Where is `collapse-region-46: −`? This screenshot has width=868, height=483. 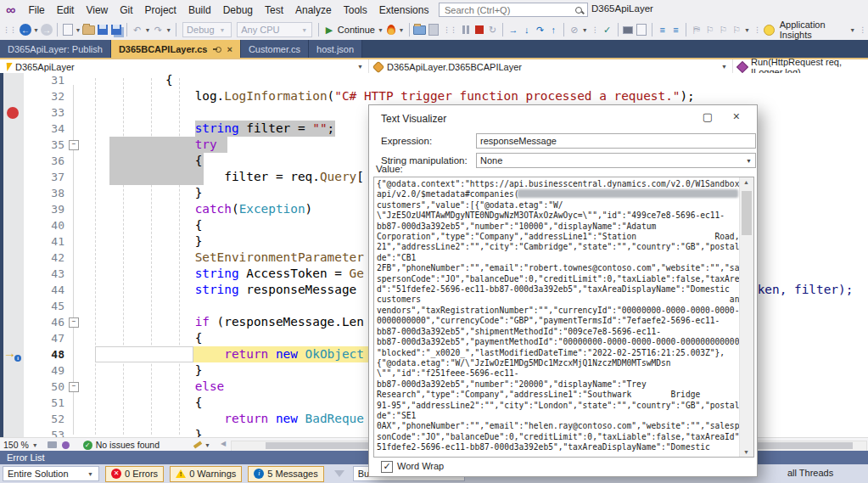
collapse-region-46: − is located at coordinates (74, 323).